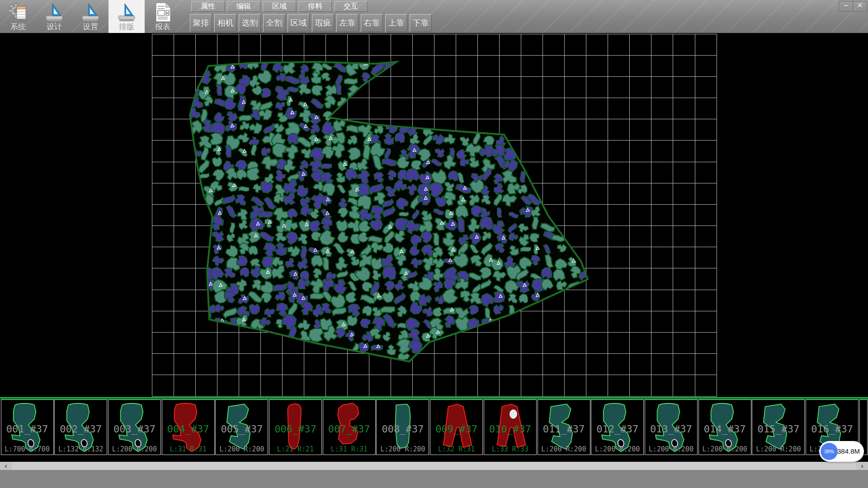 The height and width of the screenshot is (488, 868). Describe the element at coordinates (80, 427) in the screenshot. I see `thumbnail-cell-002_#37: 002_#37L:132 R:132` at that location.